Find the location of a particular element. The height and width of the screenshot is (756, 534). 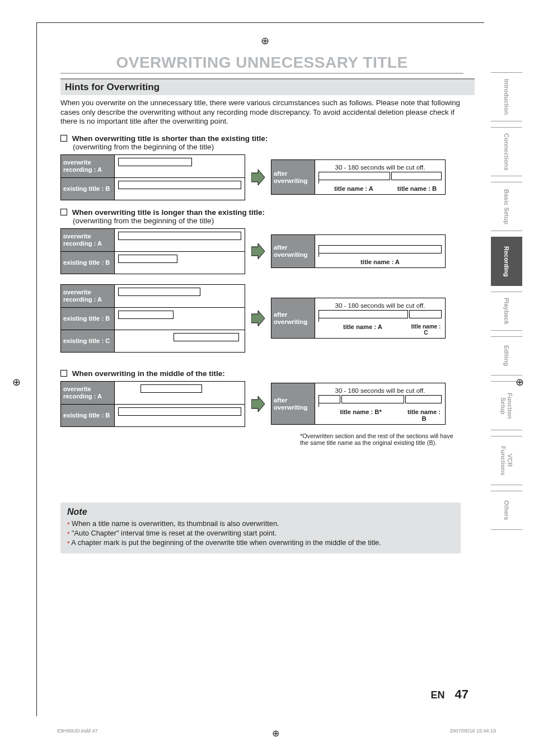

tab-introduction: Introduction is located at coordinates (507, 97).